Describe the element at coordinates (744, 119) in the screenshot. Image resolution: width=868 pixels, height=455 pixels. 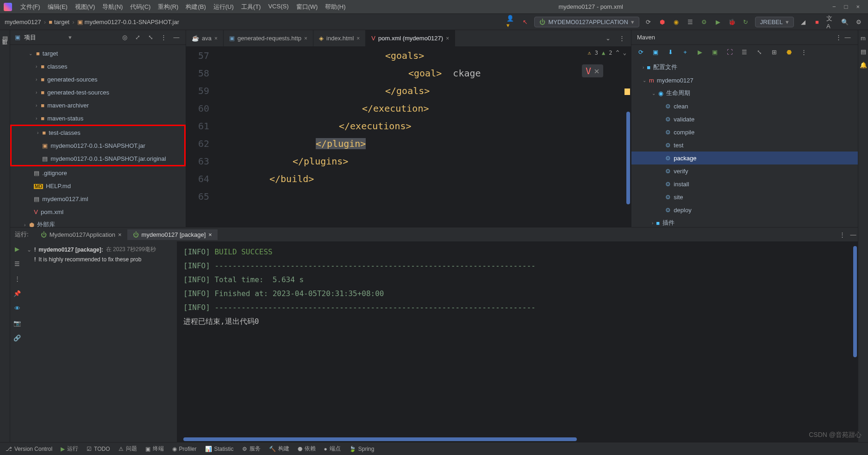
I see `maven-item: ›⚙validate` at that location.